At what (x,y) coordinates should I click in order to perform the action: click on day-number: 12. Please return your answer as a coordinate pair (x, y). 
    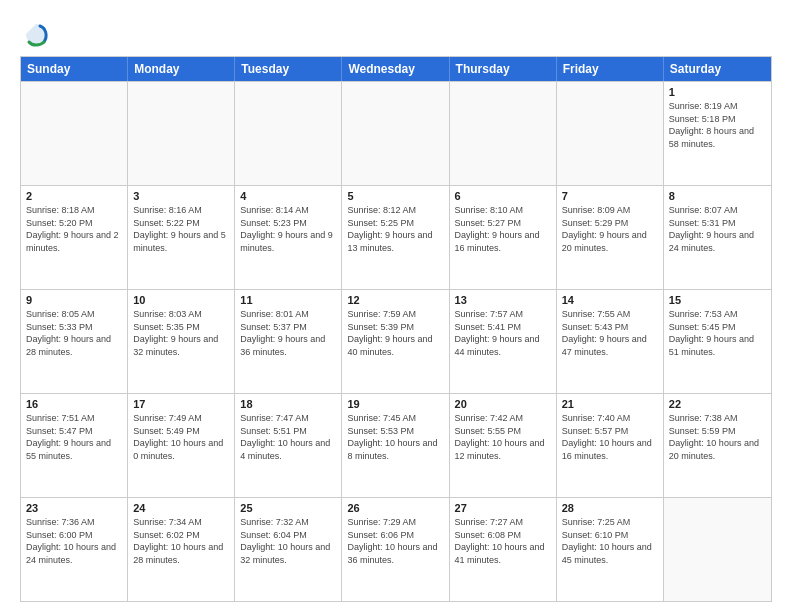
    Looking at the image, I should click on (395, 300).